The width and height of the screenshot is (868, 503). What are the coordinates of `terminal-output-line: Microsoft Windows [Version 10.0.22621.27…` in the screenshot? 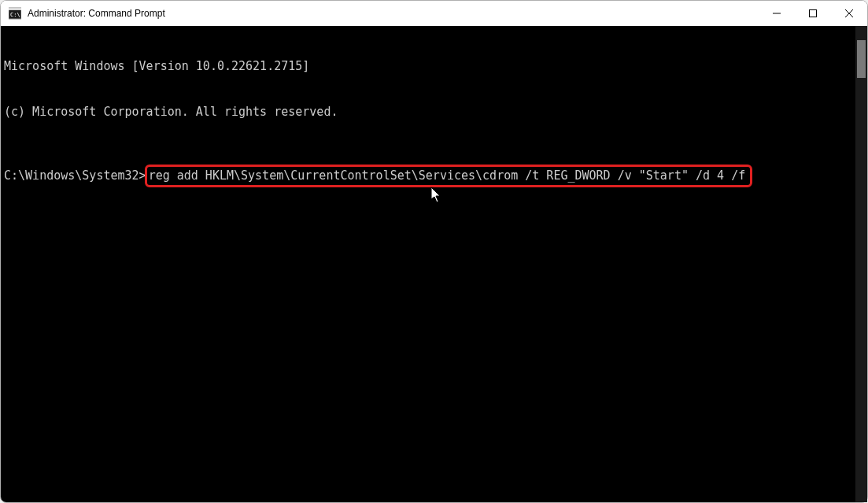 It's located at (433, 66).